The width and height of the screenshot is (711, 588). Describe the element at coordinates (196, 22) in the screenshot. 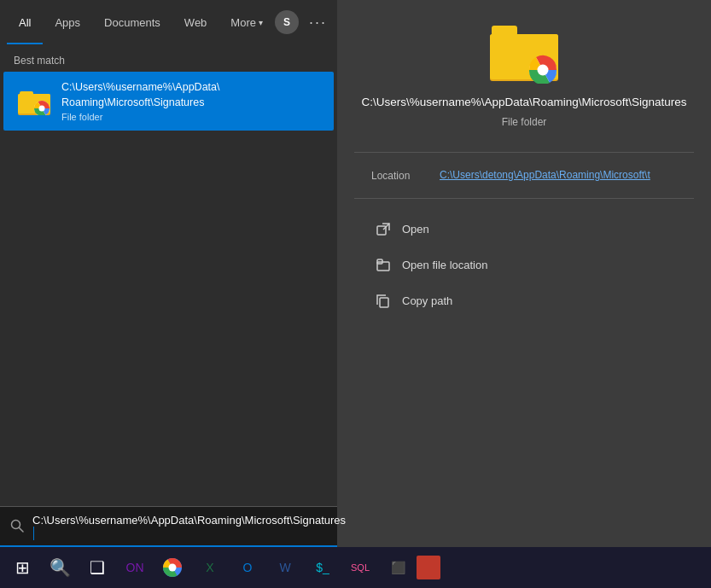

I see `tab-web: Web` at that location.